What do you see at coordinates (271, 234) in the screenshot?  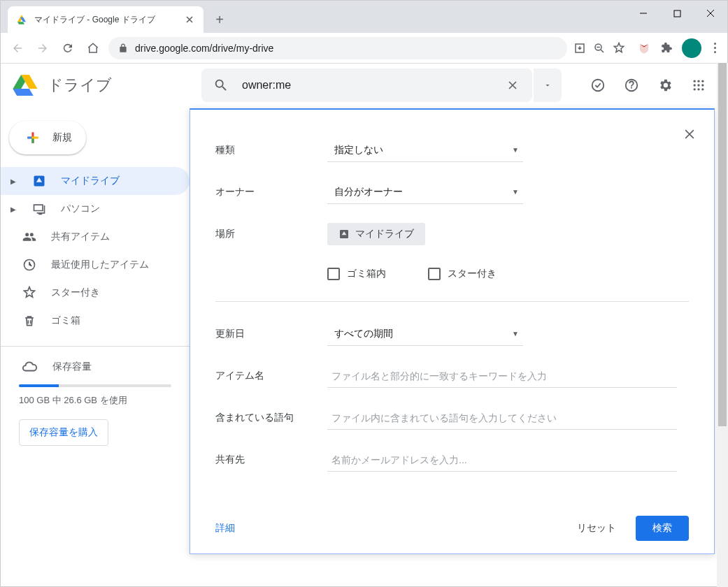 I see `filter-location-label: 場所` at bounding box center [271, 234].